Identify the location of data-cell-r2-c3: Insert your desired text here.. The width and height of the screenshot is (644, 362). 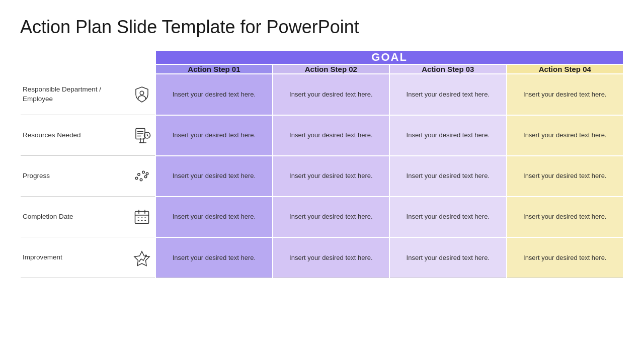
(565, 176).